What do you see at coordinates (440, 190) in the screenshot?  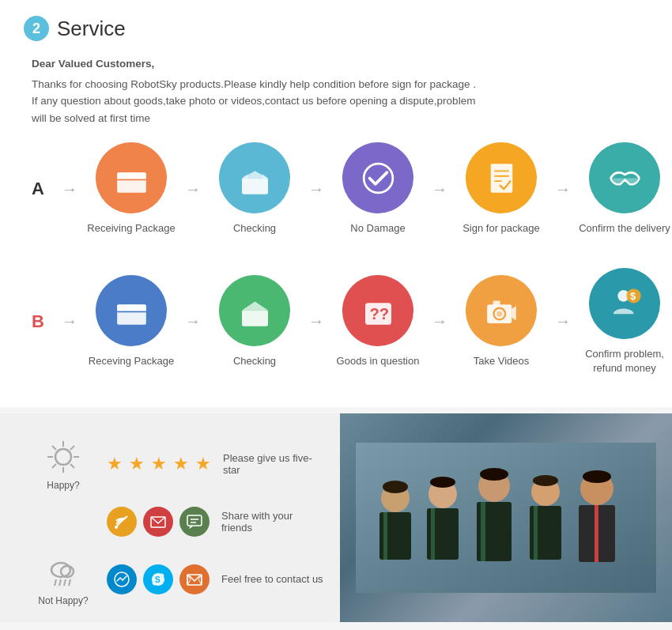 I see `arrow-a3: →` at bounding box center [440, 190].